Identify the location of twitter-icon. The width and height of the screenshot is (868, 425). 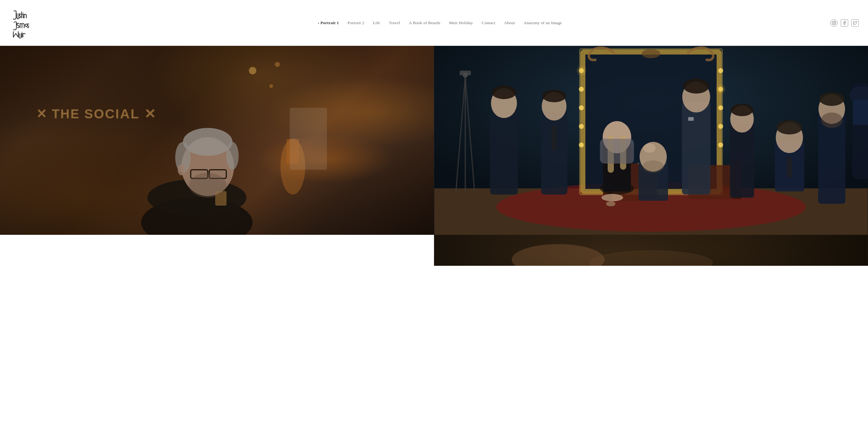
(855, 23).